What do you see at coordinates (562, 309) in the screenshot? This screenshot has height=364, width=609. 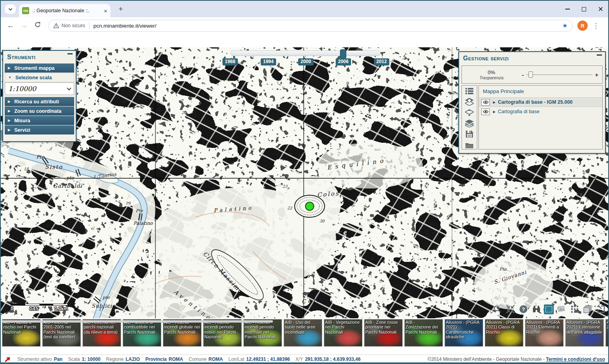 I see `images-layers-icon` at bounding box center [562, 309].